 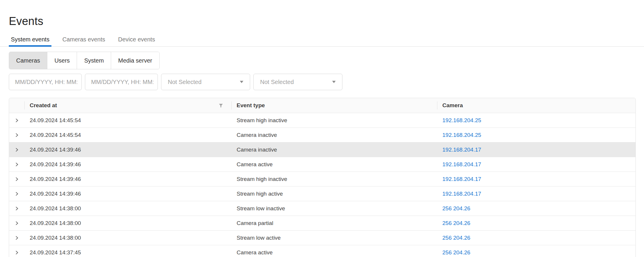 What do you see at coordinates (128, 105) in the screenshot?
I see `column-header-created-at: Created at` at bounding box center [128, 105].